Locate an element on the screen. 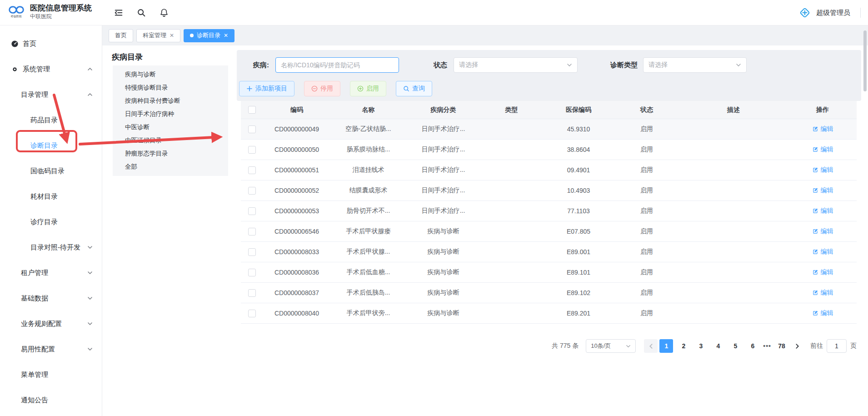 The image size is (868, 416). chevron-up-icon is located at coordinates (90, 69).